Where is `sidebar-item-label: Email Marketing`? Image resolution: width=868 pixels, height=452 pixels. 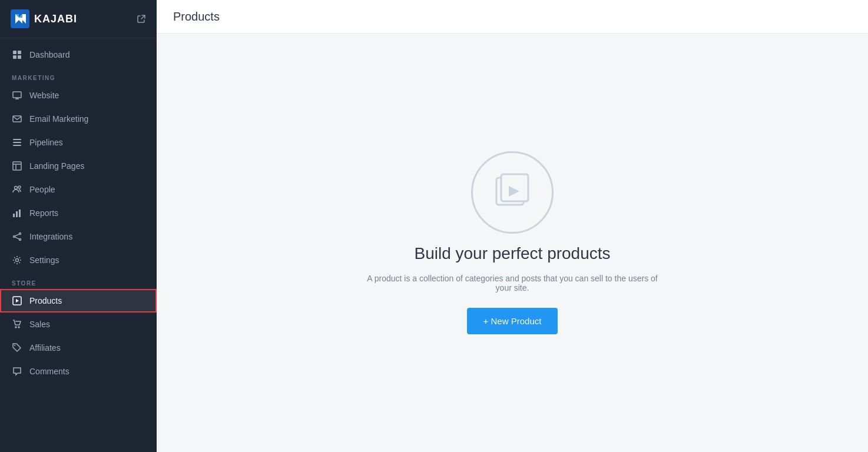 sidebar-item-label: Email Marketing is located at coordinates (59, 119).